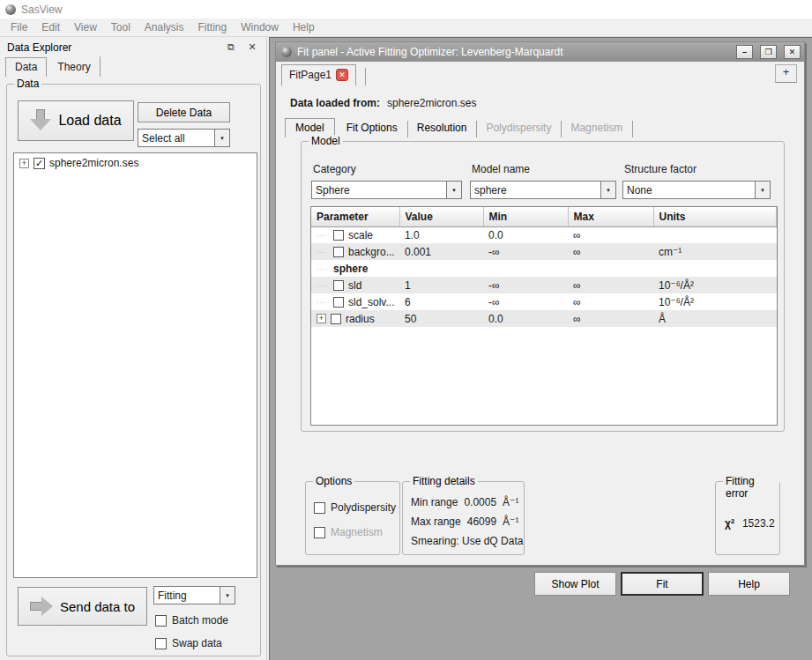  Describe the element at coordinates (26, 67) in the screenshot. I see `tab-data: Data` at that location.